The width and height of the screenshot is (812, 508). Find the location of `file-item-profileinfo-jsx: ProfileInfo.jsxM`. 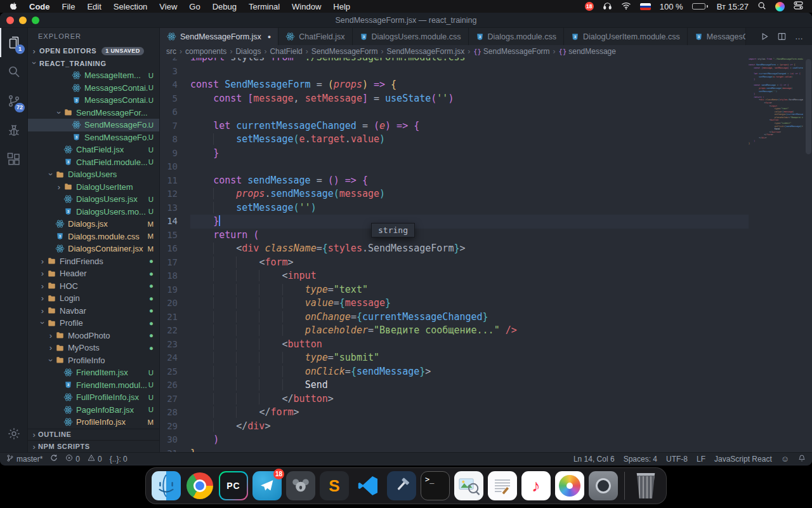

file-item-profileinfo-jsx: ProfileInfo.jsxM is located at coordinates (94, 422).